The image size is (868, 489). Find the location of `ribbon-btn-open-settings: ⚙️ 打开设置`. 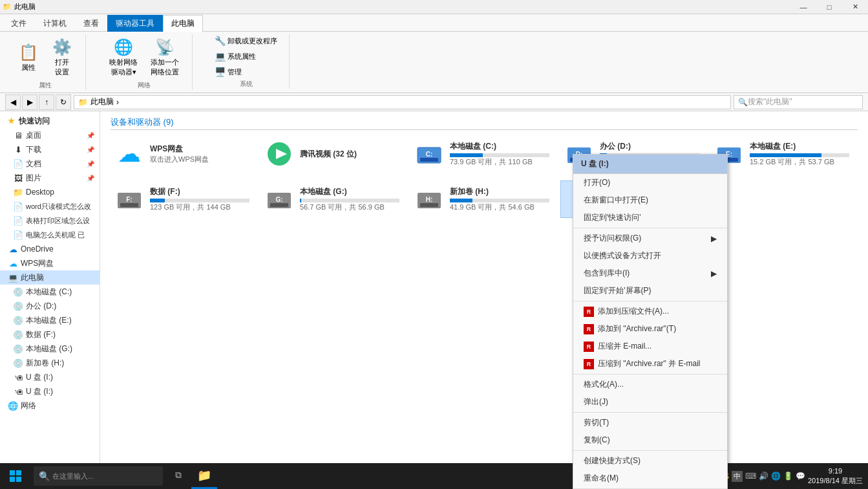

ribbon-btn-open-settings: ⚙️ 打开设置 is located at coordinates (62, 57).